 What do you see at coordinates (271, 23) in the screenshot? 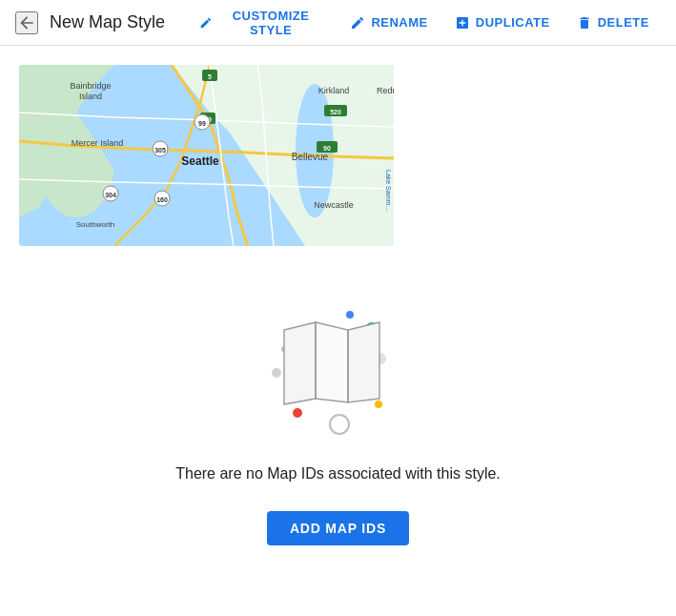
I see `customize-style-label: CUSTOMIZE STYLE` at bounding box center [271, 23].